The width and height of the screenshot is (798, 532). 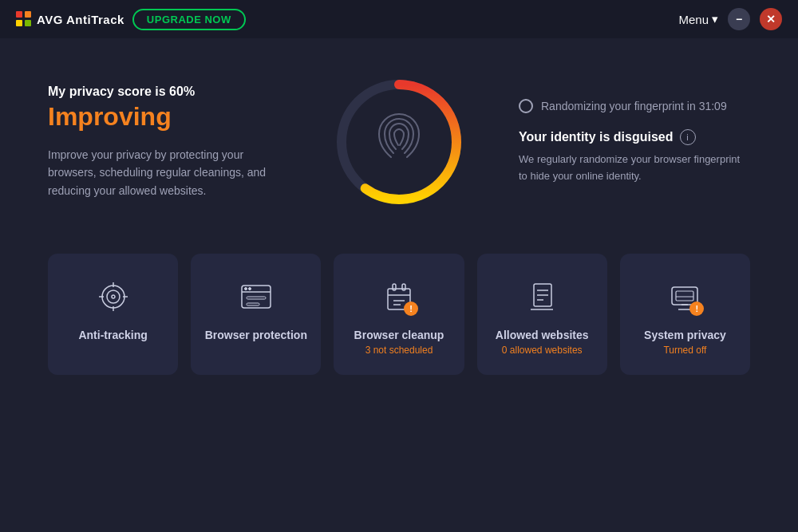 What do you see at coordinates (399, 142) in the screenshot?
I see `privacy-gauge` at bounding box center [399, 142].